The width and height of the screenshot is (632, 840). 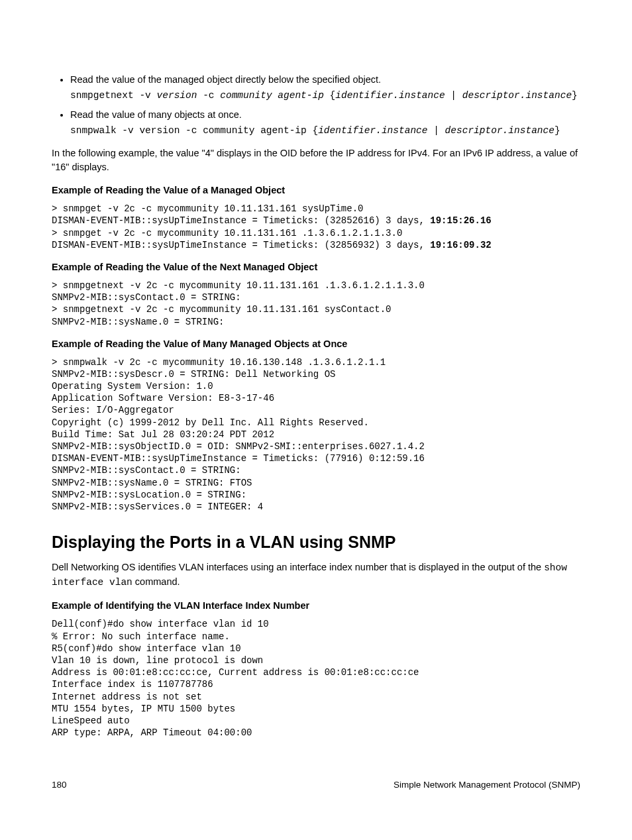 What do you see at coordinates (316, 191) in the screenshot?
I see `example-1-title: Example of Reading the Value of a Manage…` at bounding box center [316, 191].